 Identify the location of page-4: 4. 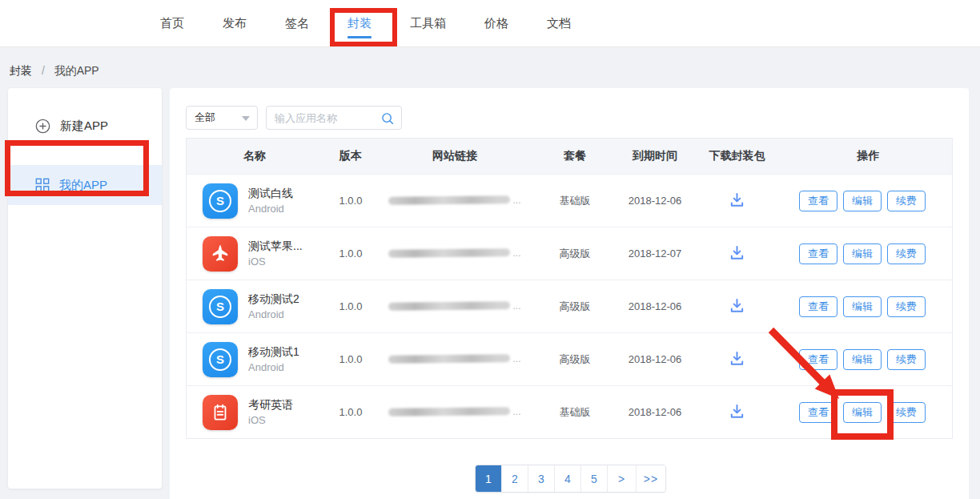
(568, 479).